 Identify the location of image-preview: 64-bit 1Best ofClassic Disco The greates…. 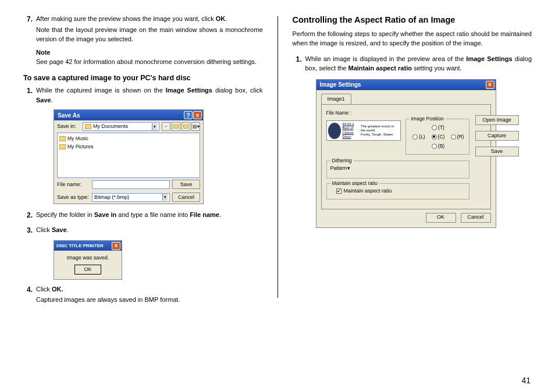
(364, 130).